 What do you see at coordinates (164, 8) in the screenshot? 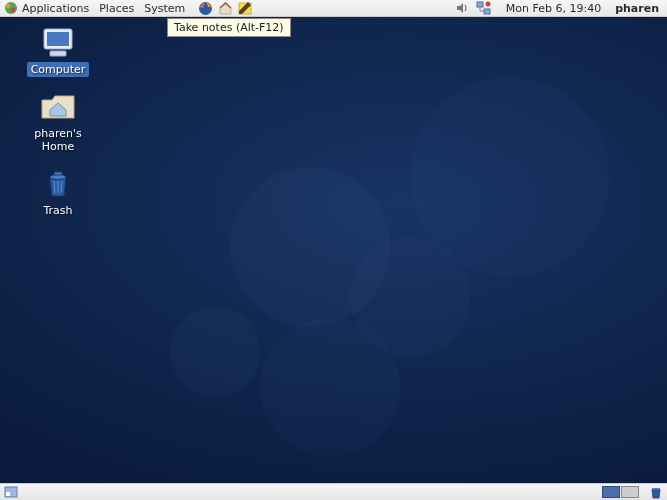
I see `menu-system: System` at bounding box center [164, 8].